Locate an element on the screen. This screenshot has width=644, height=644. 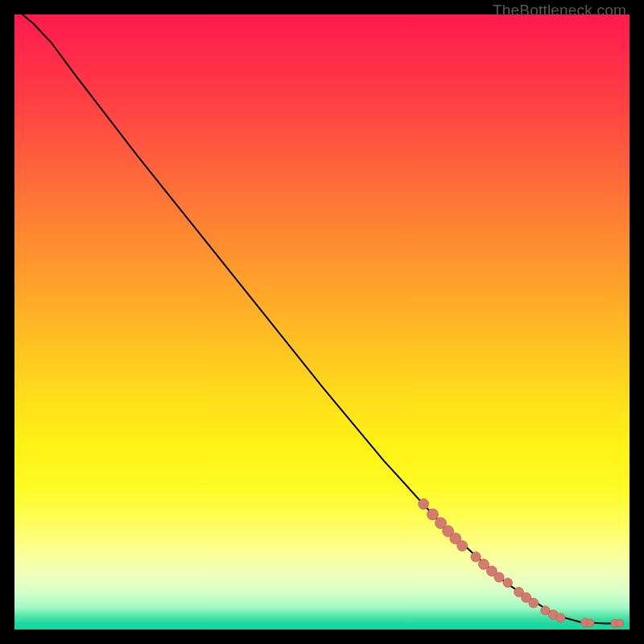
watermark-text: TheBottleneck.com is located at coordinates (559, 10).